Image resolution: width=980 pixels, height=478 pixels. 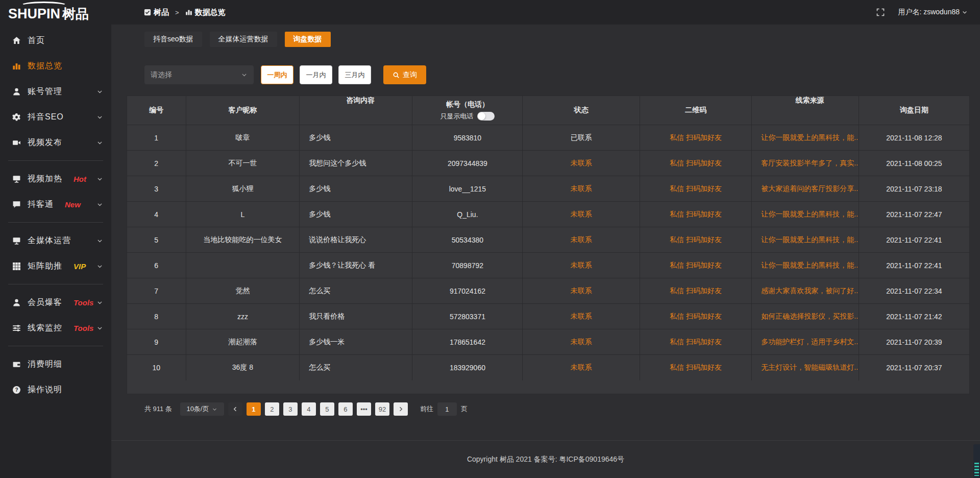 What do you see at coordinates (548, 138) in the screenshot?
I see `table-row: 1 啵章 多少钱 9583810 已联系 私信 扫码加好友 让你一眼就爱上的黑科…` at bounding box center [548, 138].